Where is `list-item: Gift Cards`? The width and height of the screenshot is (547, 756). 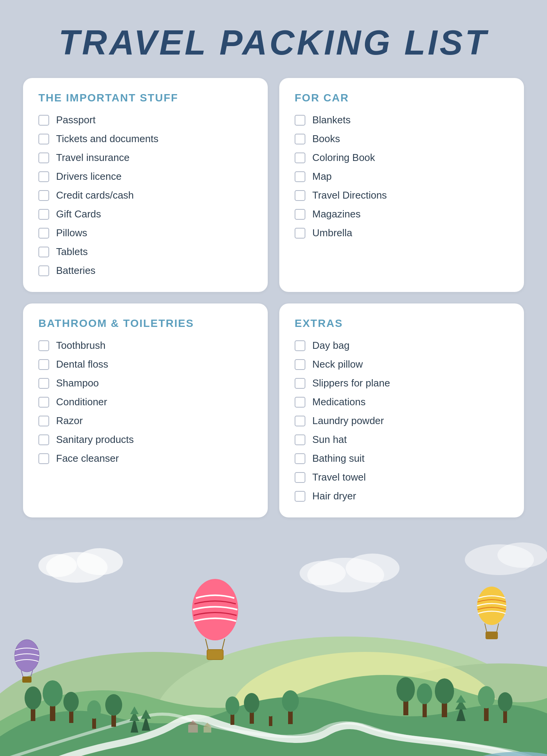
list-item: Gift Cards is located at coordinates (145, 214).